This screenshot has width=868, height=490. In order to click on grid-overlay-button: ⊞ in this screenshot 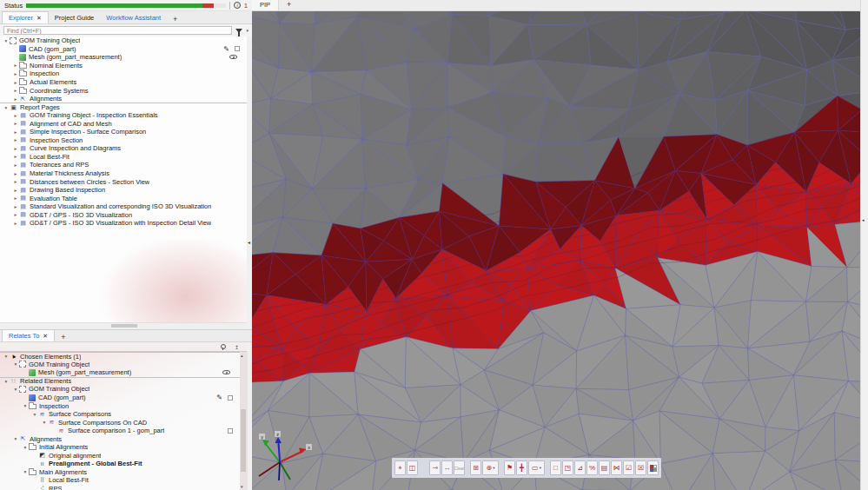, I will do `click(476, 467)`.